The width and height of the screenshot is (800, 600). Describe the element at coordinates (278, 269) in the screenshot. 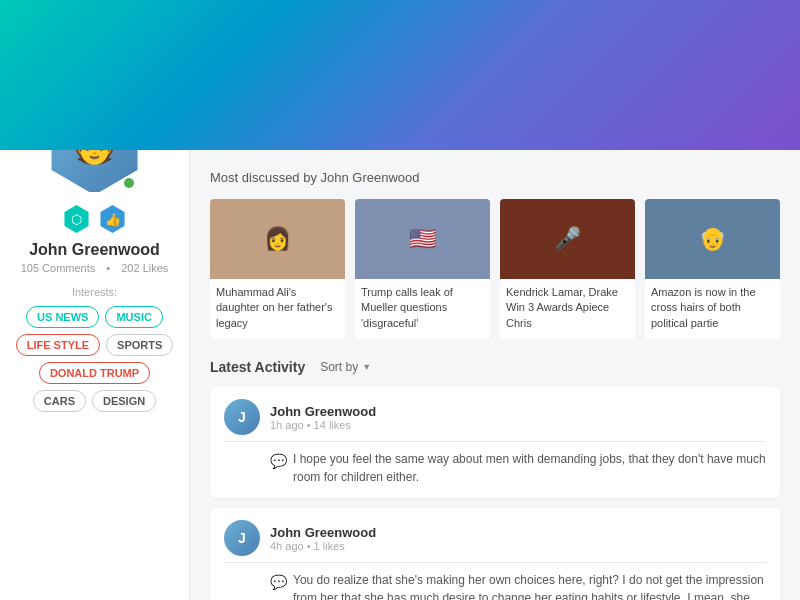

I see `article-card-art1: 👩Muhammad Ali's daughter on her father's…` at that location.